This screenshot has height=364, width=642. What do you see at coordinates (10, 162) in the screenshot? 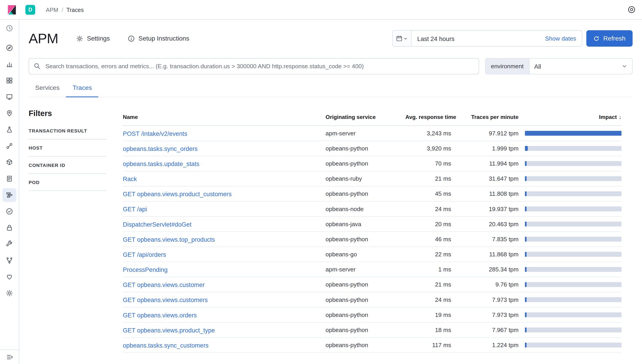
I see `nav-metrics-icon` at bounding box center [10, 162].